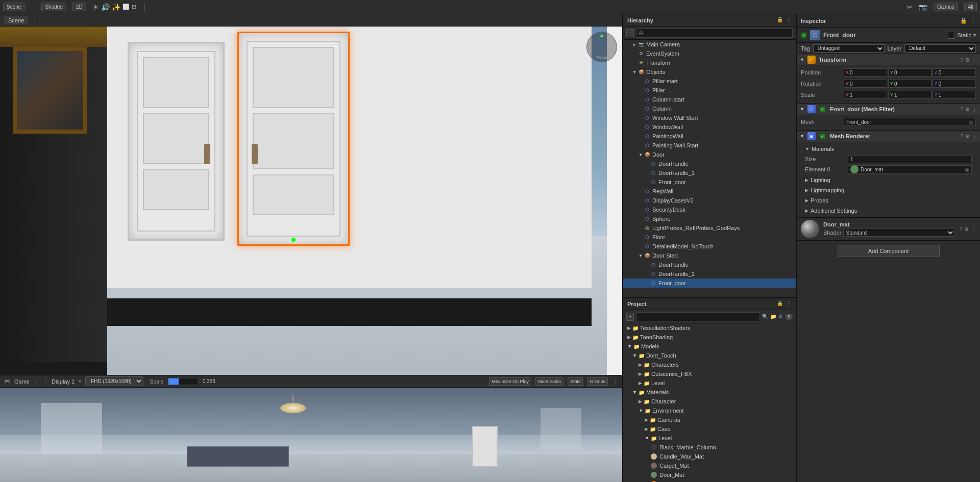 This screenshot has width=980, height=482. I want to click on hierarchy-item-doorhandle-1: ⬡ DoorHandle, so click(709, 164).